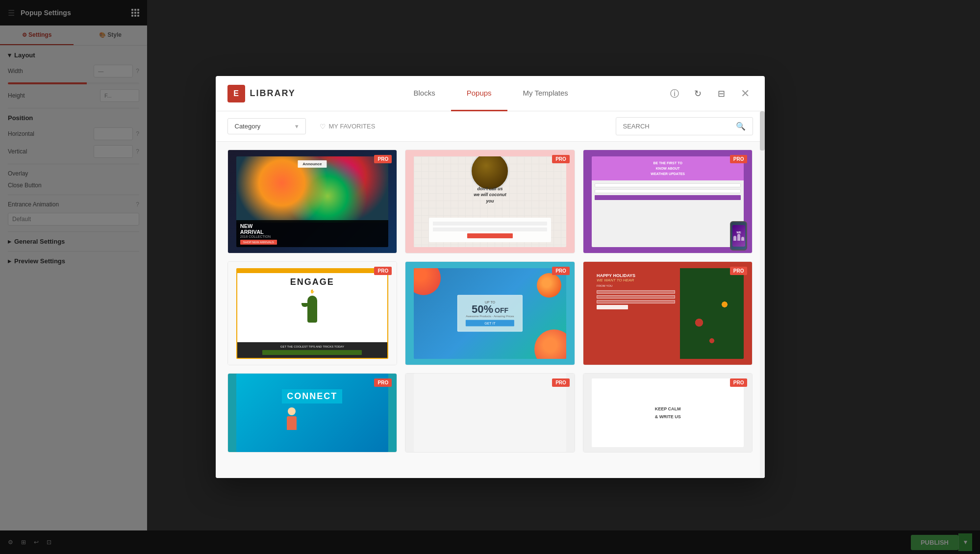 This screenshot has width=980, height=554. Describe the element at coordinates (312, 309) in the screenshot. I see `t4-cactus-body` at that location.